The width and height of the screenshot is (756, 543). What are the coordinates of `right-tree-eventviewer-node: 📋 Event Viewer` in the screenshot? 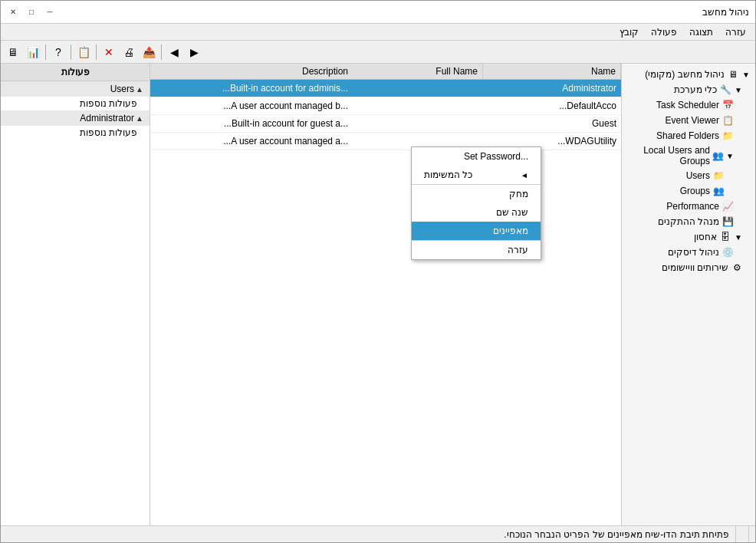 It's located at (689, 120).